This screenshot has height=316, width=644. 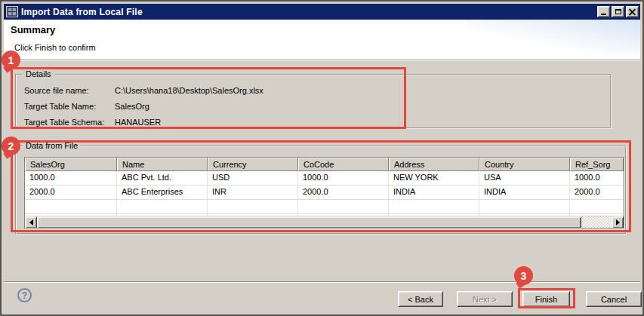 What do you see at coordinates (434, 164) in the screenshot?
I see `column-header-address: Address` at bounding box center [434, 164].